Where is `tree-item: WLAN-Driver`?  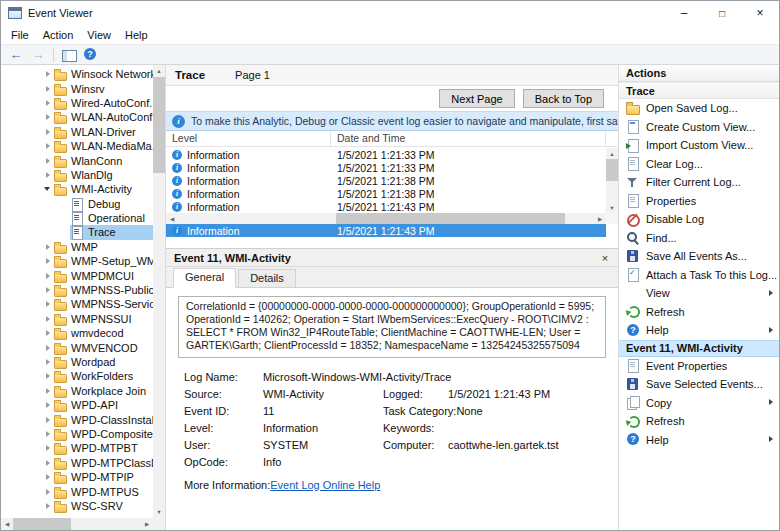 tree-item: WLAN-Driver is located at coordinates (77, 132).